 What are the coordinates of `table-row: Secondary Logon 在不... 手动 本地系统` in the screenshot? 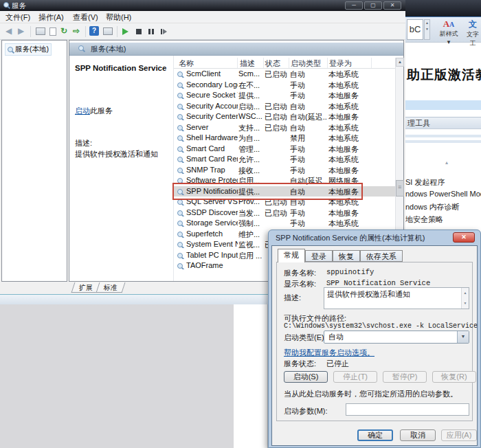 It's located at (284, 85).